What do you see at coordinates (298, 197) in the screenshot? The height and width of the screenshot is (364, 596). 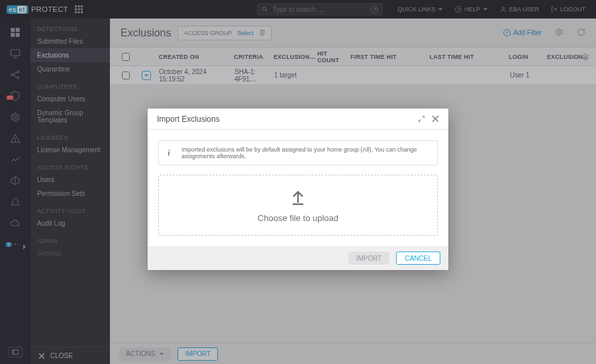 I see `upload-icon` at bounding box center [298, 197].